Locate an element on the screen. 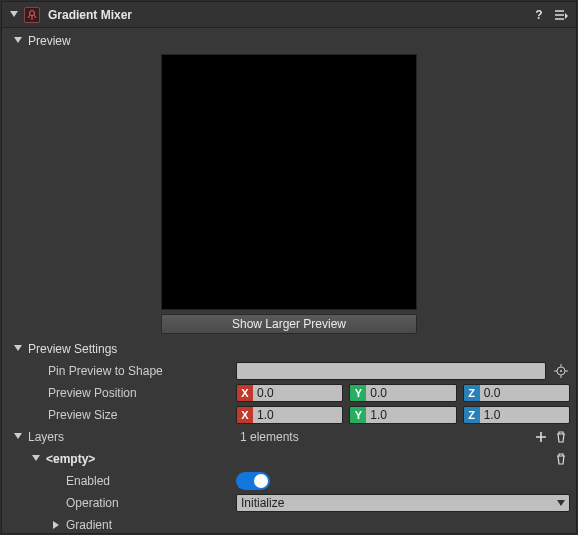 This screenshot has height=535, width=578. pin-target-button is located at coordinates (561, 371).